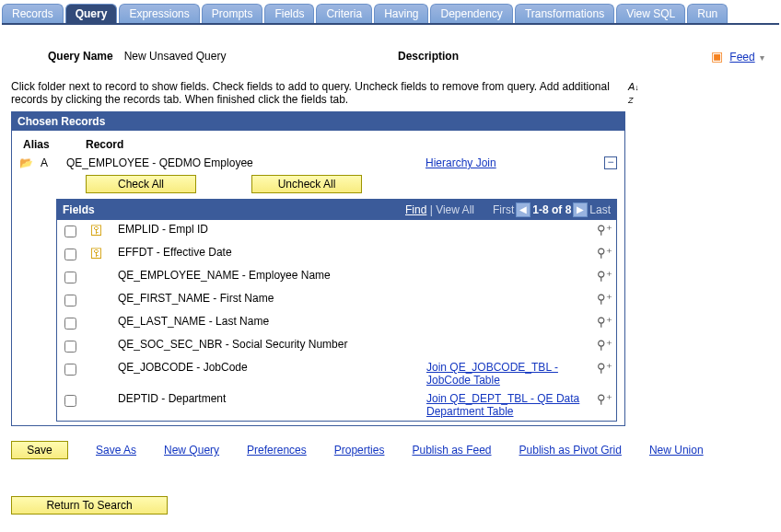  I want to click on chosen-records-header: Chosen Records, so click(319, 121).